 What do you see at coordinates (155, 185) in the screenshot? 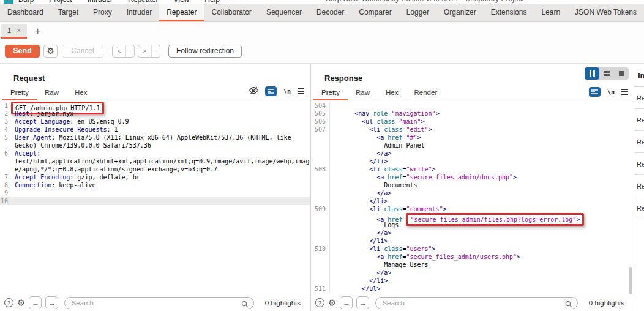
I see `code-line: 8Connection: keep-alive` at bounding box center [155, 185].